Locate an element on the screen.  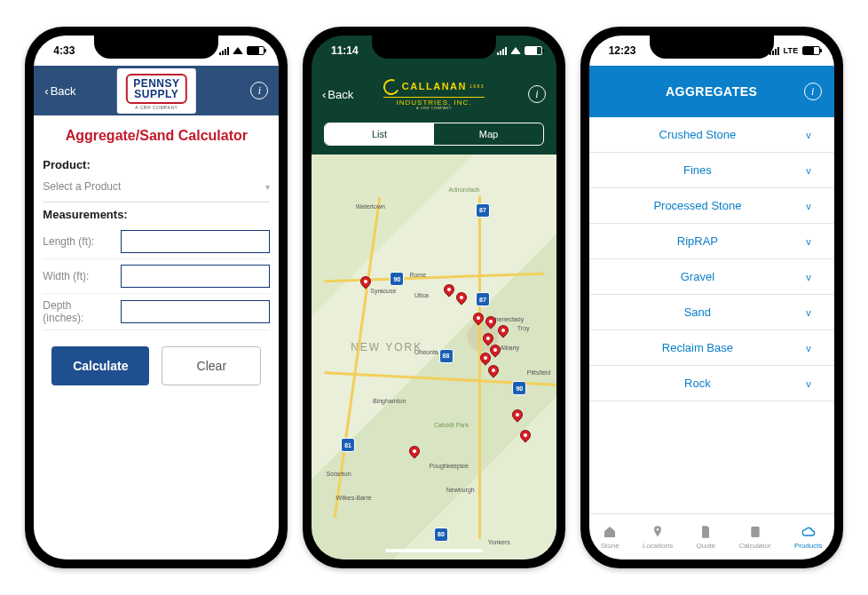
list-item: Rockv is located at coordinates (712, 384).